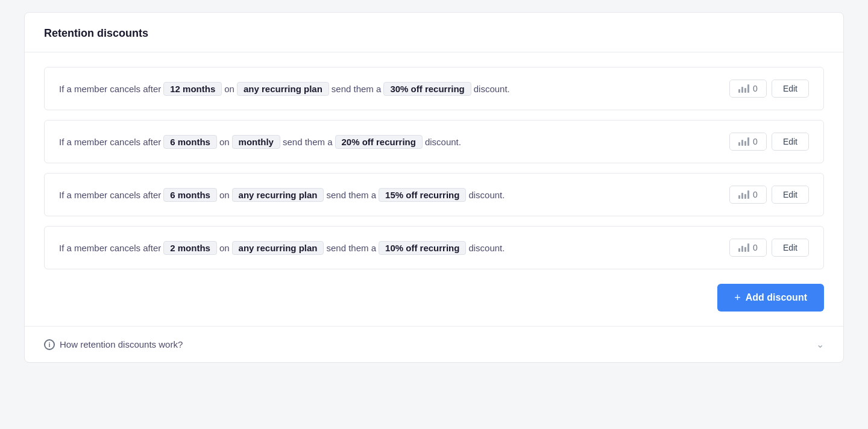  Describe the element at coordinates (738, 298) in the screenshot. I see `plus-icon: +` at that location.